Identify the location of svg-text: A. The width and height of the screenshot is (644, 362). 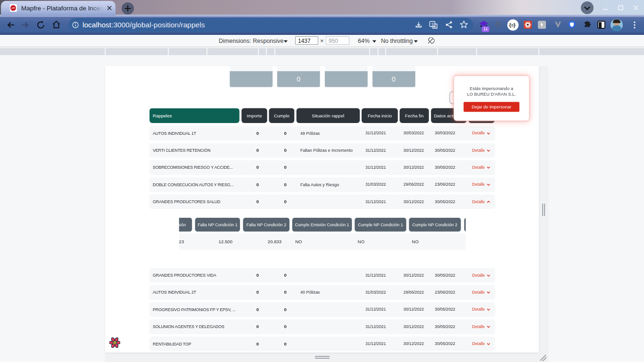
(435, 26).